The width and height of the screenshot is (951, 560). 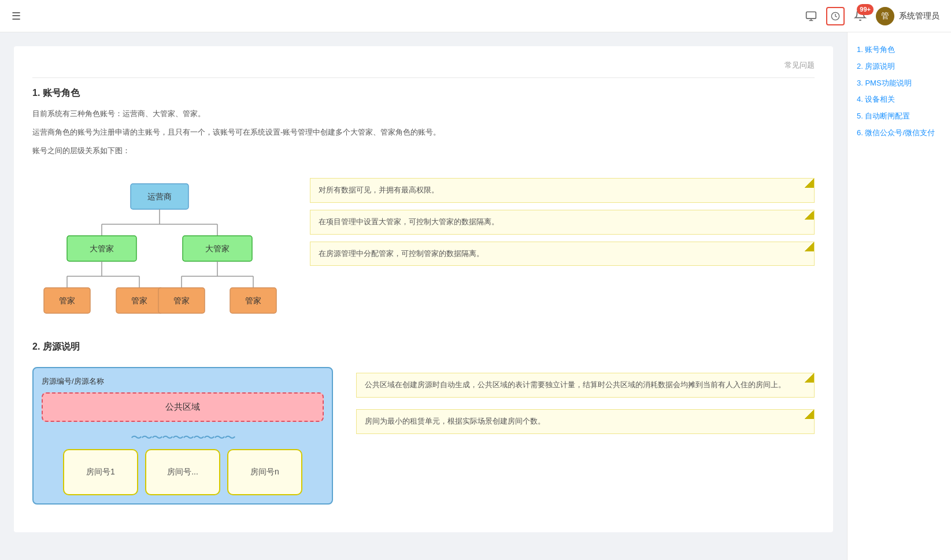 What do you see at coordinates (900, 50) in the screenshot?
I see `toc-item-1: 1. 账号角色` at bounding box center [900, 50].